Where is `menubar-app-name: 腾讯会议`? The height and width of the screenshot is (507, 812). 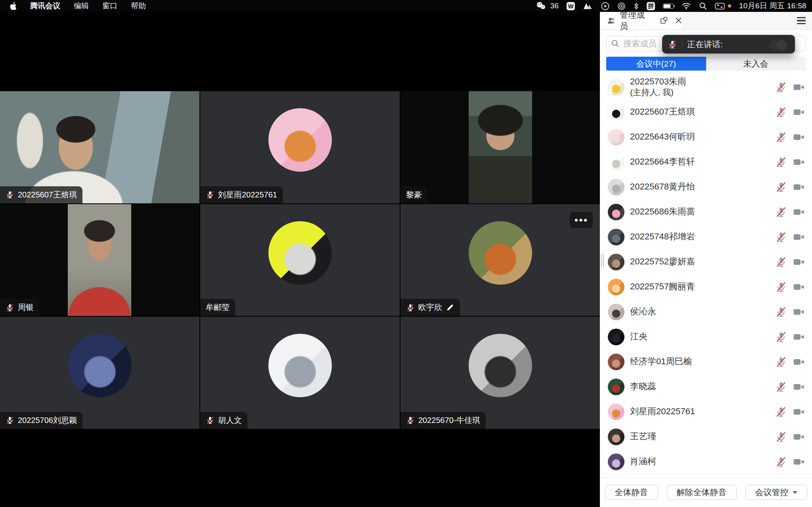 menubar-app-name: 腾讯会议 is located at coordinates (45, 6).